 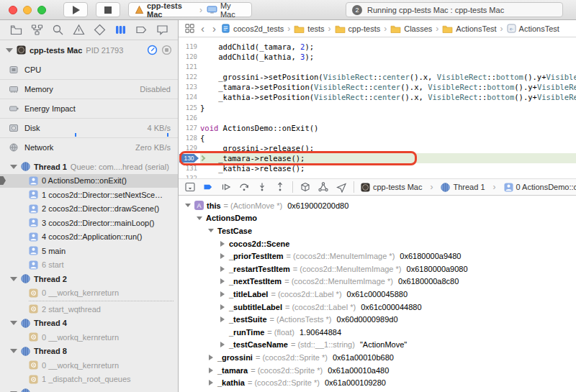 What do you see at coordinates (89, 251) in the screenshot?
I see `stack-frame-row: 5 main` at bounding box center [89, 251].